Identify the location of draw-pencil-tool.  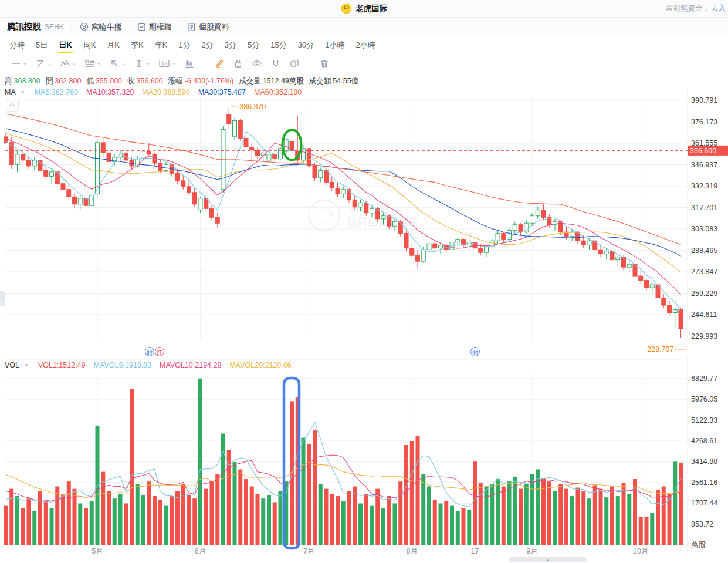
(219, 63).